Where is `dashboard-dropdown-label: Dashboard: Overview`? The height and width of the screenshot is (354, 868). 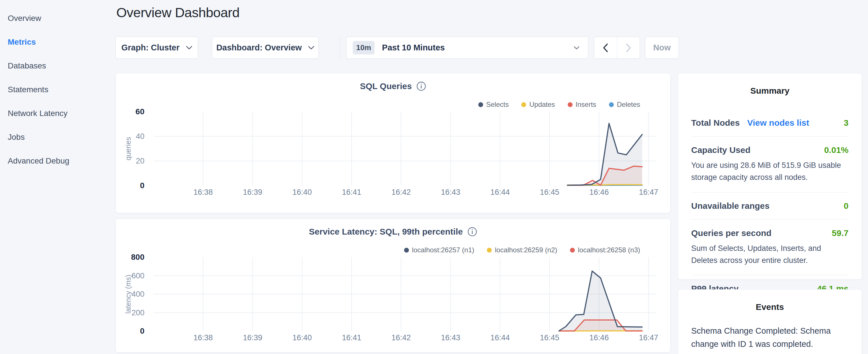 dashboard-dropdown-label: Dashboard: Overview is located at coordinates (259, 48).